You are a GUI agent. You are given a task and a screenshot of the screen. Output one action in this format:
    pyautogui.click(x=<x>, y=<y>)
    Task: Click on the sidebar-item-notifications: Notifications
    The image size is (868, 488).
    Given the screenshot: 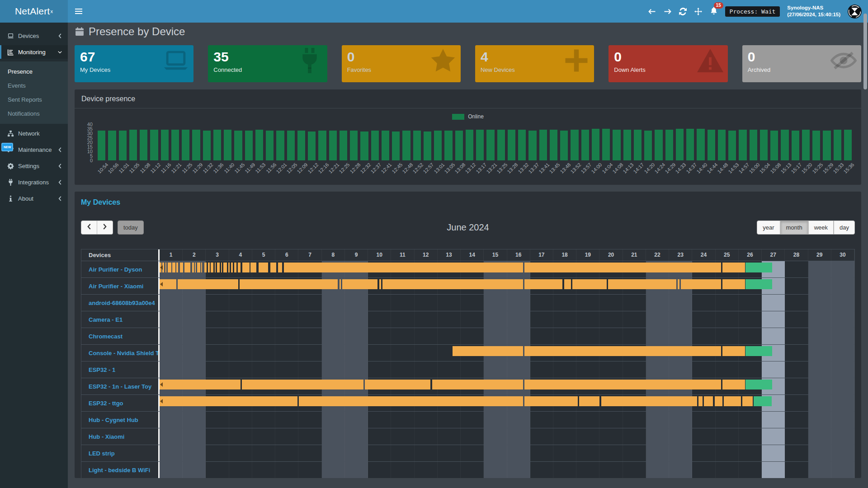 What is the action you would take?
    pyautogui.click(x=34, y=114)
    